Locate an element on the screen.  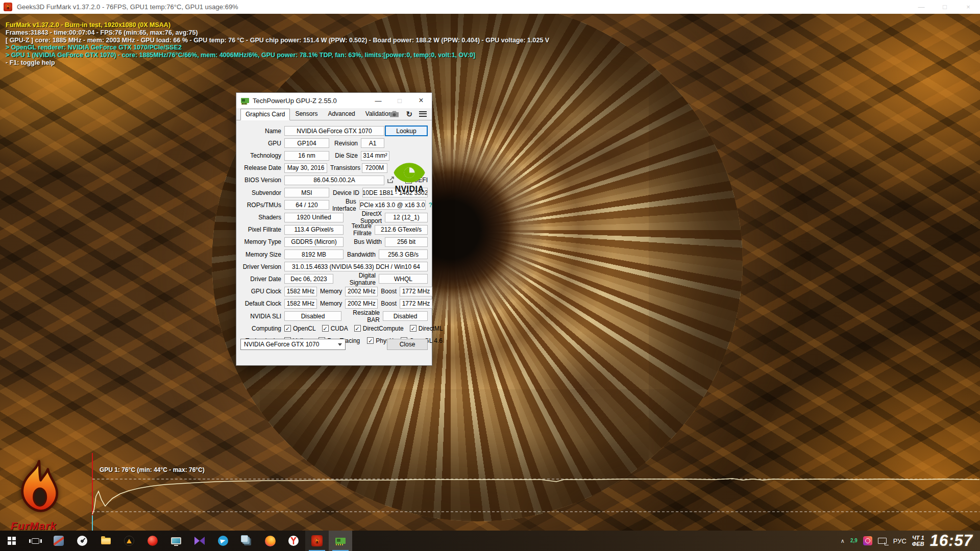
furmark-logo: FurMark is located at coordinates (41, 489).